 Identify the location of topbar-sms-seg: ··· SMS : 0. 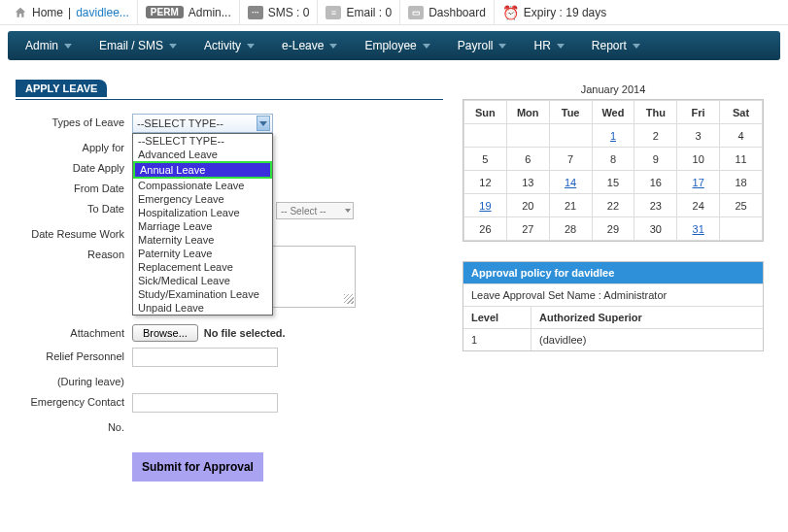
(280, 12).